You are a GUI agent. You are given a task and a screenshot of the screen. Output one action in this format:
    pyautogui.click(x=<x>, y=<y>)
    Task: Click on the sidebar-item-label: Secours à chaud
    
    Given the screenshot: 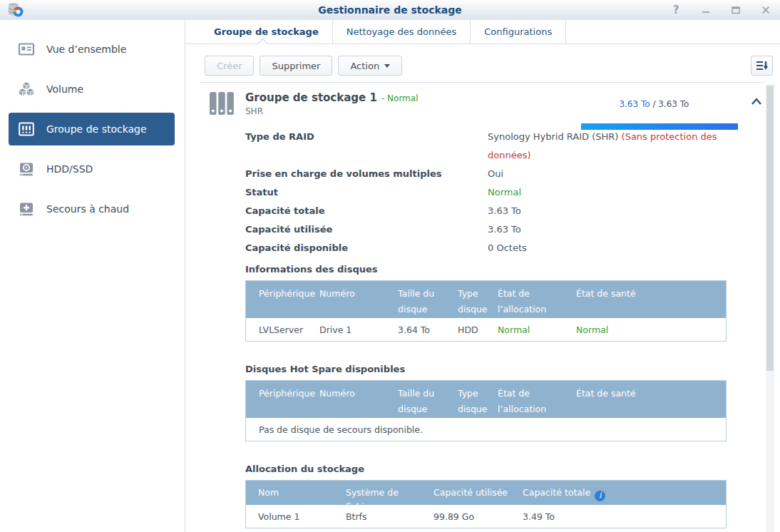 What is the action you would take?
    pyautogui.click(x=88, y=209)
    